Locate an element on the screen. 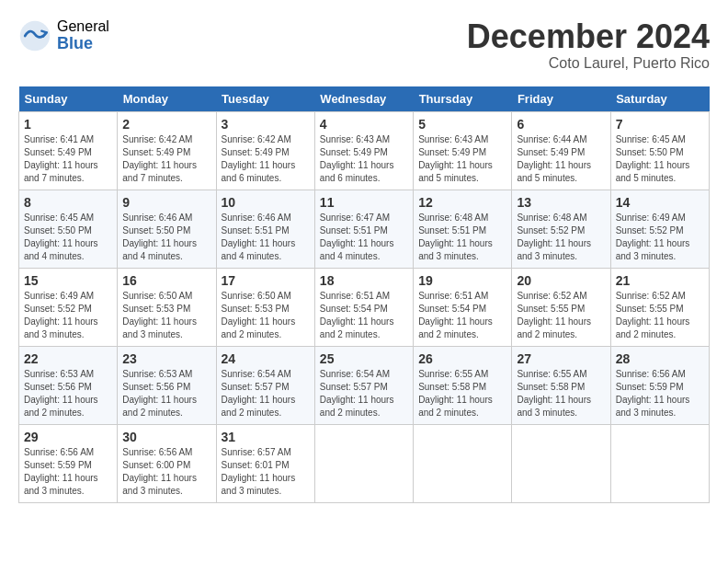 The width and height of the screenshot is (728, 563). calendar-cell: 24 Sunrise: 6:54 AMSunset: 5:57 PMDaylig… is located at coordinates (265, 385).